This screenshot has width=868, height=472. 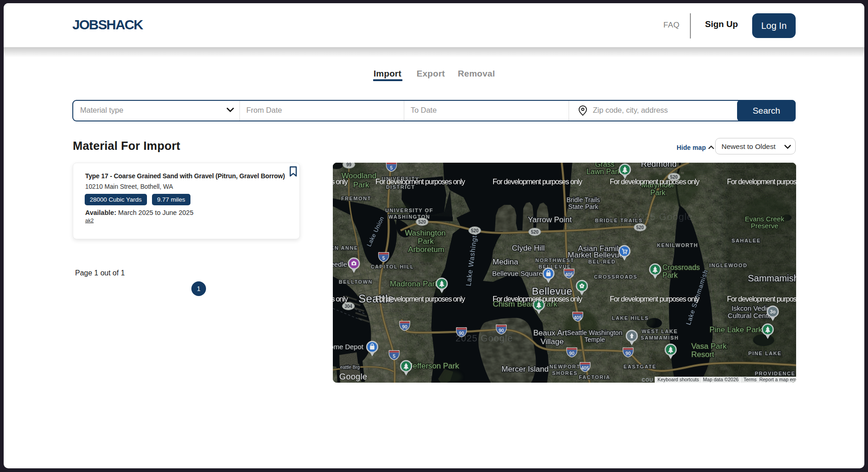 I want to click on svg-text: Seattle Washington, so click(x=595, y=333).